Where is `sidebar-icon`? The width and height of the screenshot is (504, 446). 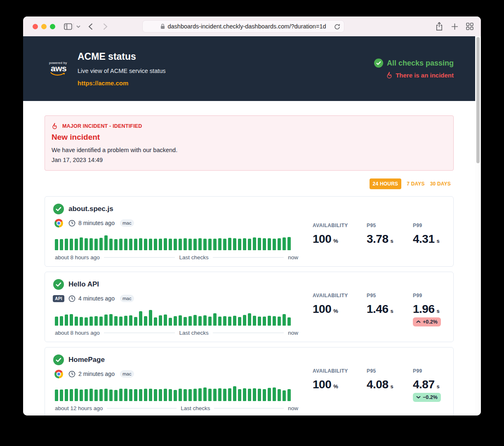
sidebar-icon is located at coordinates (68, 26).